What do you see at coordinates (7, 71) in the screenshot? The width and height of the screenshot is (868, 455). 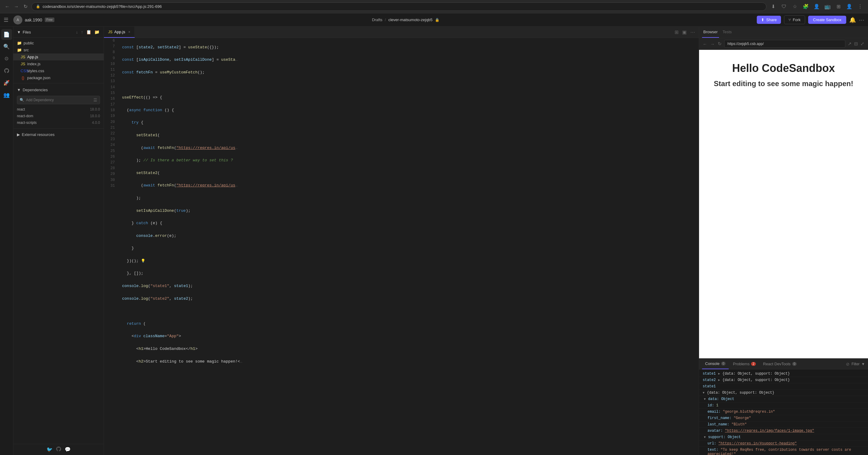 I see `sidebar-github-icon` at bounding box center [7, 71].